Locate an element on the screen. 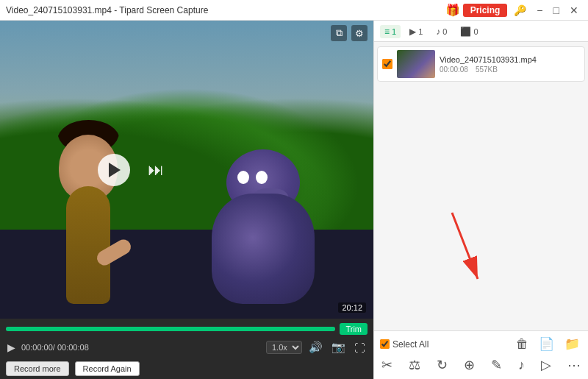  key-icon-button: 🔑 is located at coordinates (520, 10).